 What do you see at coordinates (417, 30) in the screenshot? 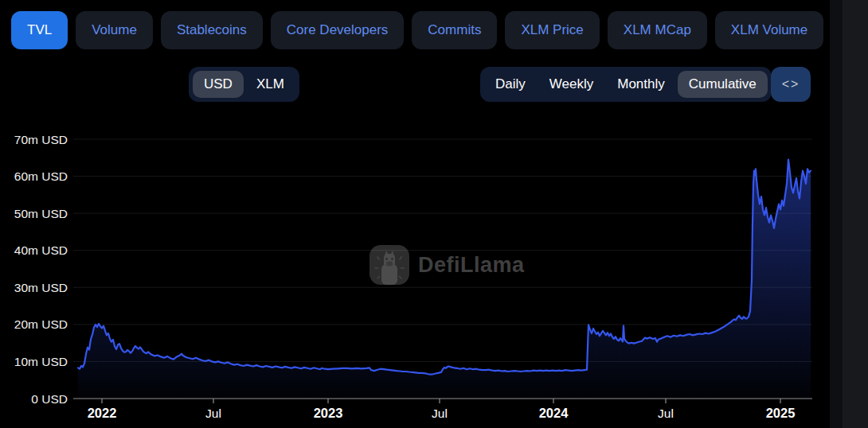
I see `metric-tabs: TVLVolumeStablecoinsCore DevelopersCommi…` at bounding box center [417, 30].